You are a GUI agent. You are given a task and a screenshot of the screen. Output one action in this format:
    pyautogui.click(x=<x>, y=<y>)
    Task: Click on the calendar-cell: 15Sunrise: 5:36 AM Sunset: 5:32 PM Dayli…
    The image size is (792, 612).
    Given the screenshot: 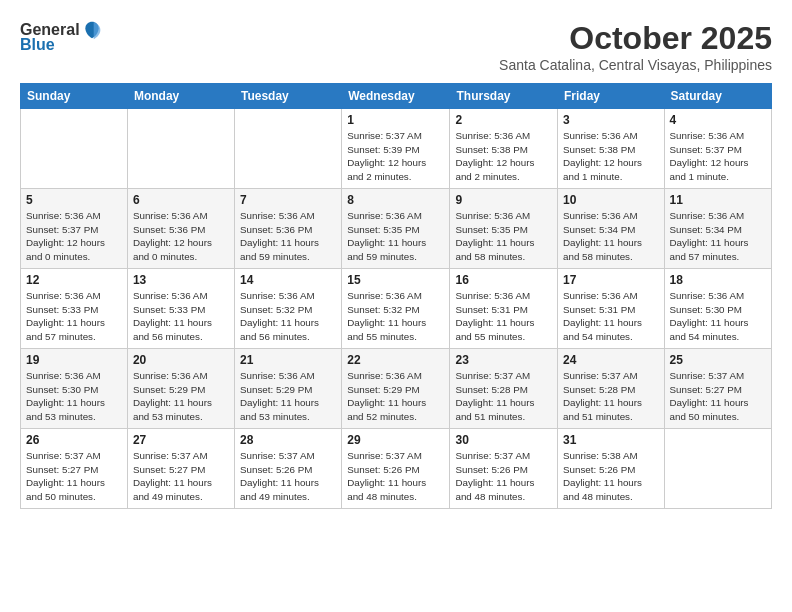 What is the action you would take?
    pyautogui.click(x=396, y=309)
    